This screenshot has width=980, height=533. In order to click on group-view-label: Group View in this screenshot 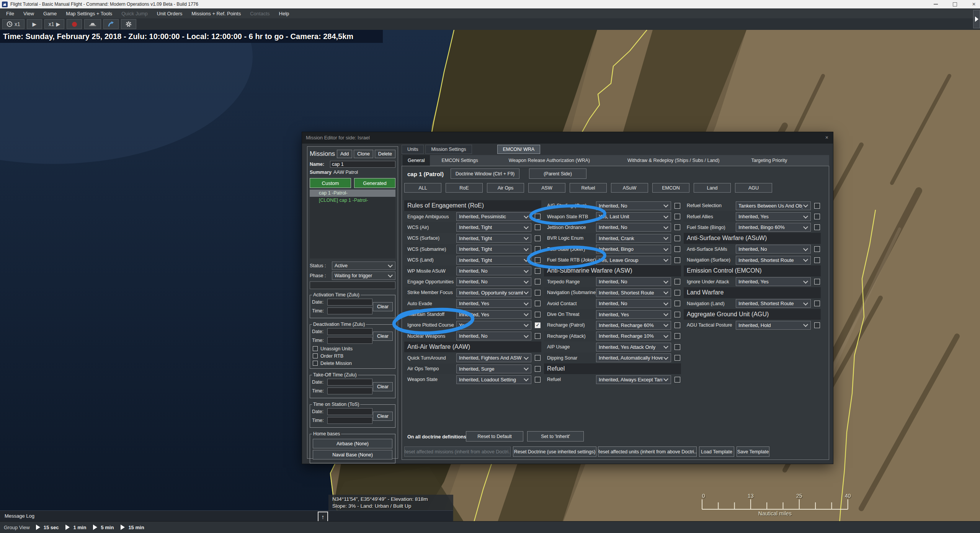, I will do `click(17, 528)`.